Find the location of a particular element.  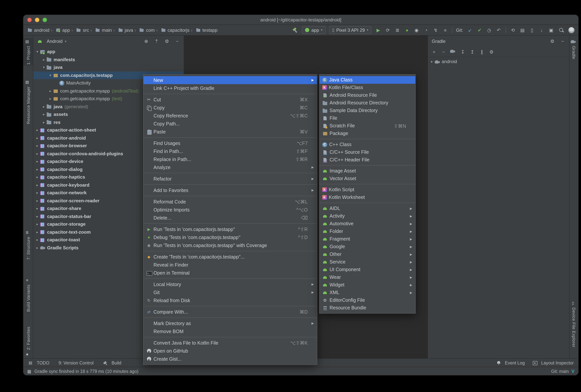

tool-tab-gradle: Gradle is located at coordinates (574, 49).